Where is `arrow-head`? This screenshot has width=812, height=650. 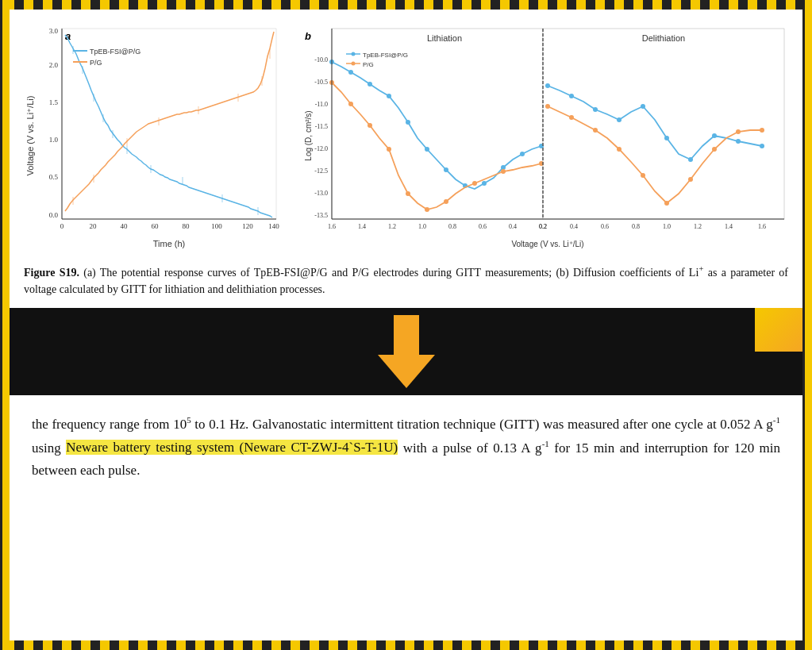
arrow-head is located at coordinates (406, 371).